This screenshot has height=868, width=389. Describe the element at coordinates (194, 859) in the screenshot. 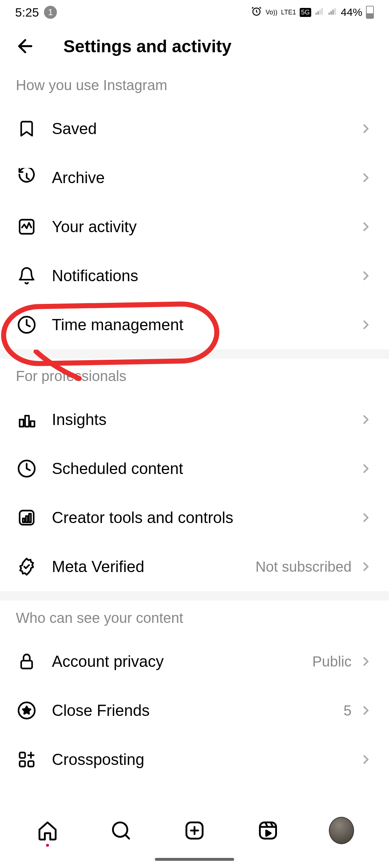

I see `home-indicator-bar` at that location.